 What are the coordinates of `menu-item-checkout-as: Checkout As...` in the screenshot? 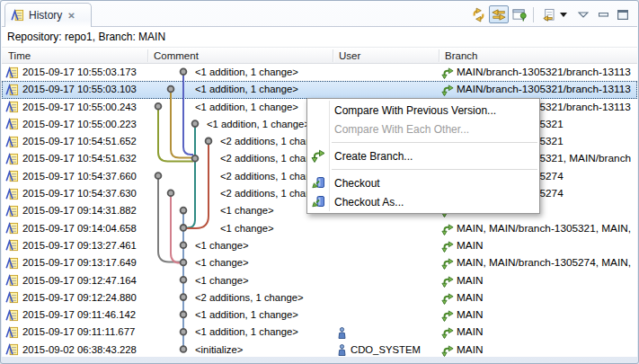 It's located at (423, 201).